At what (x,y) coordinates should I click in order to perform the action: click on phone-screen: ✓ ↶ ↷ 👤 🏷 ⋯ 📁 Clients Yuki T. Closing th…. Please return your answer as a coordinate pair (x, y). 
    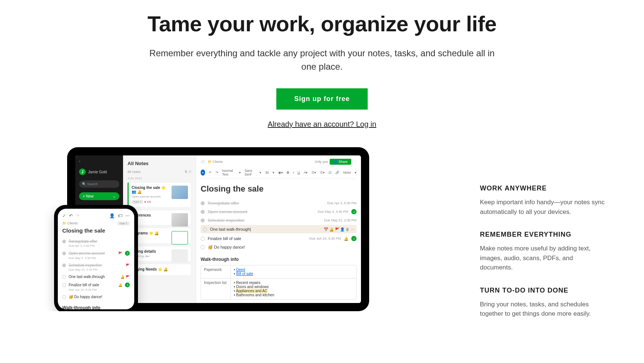
    Looking at the image, I should click on (96, 259).